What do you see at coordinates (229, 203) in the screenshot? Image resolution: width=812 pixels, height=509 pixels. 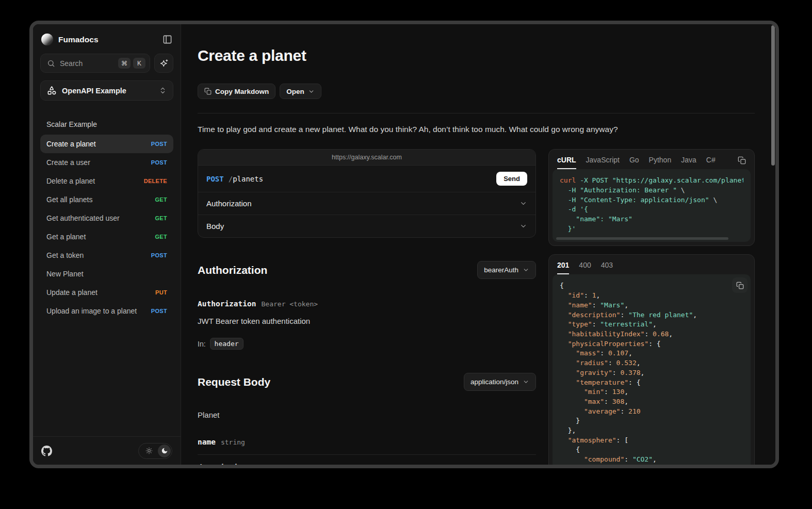 I see `accordion-label: Authorization` at bounding box center [229, 203].